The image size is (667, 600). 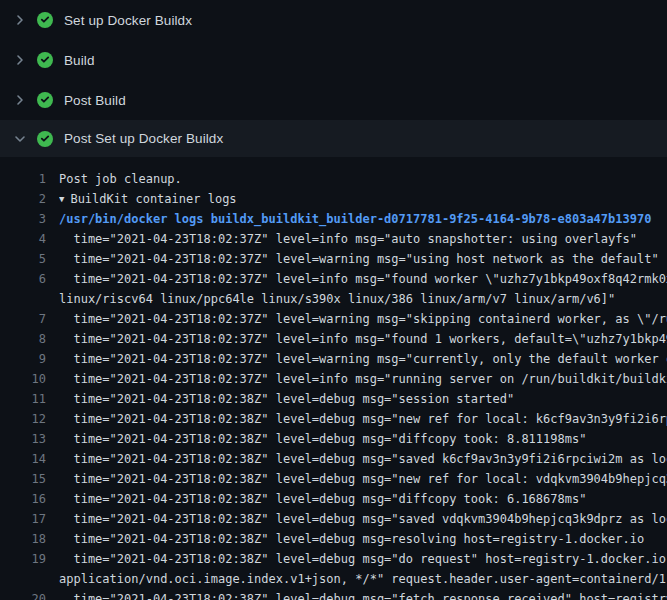 I want to click on step-label: Post Set up Docker Buildx, so click(x=144, y=138).